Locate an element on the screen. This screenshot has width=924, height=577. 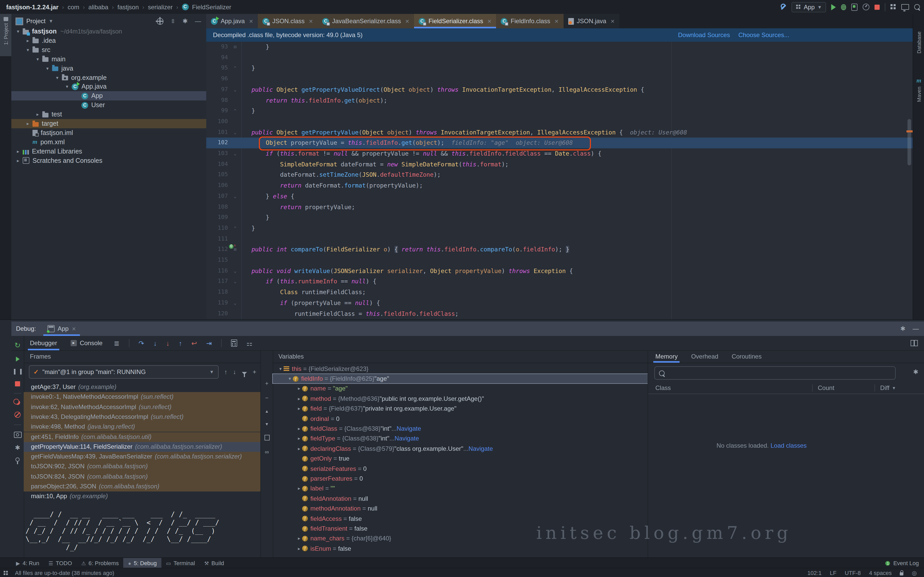
memory-gear-icon: ✱ is located at coordinates (916, 372).